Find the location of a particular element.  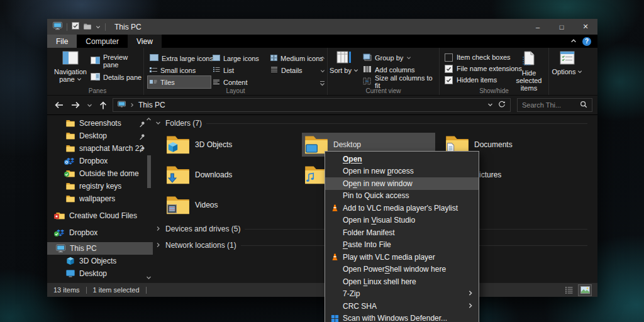

address-bar: This PC is located at coordinates (312, 105).